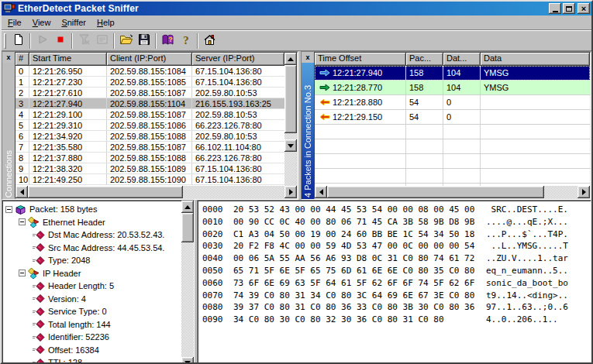 This screenshot has width=593, height=364. Describe the element at coordinates (22, 93) in the screenshot. I see `cell: 2` at that location.